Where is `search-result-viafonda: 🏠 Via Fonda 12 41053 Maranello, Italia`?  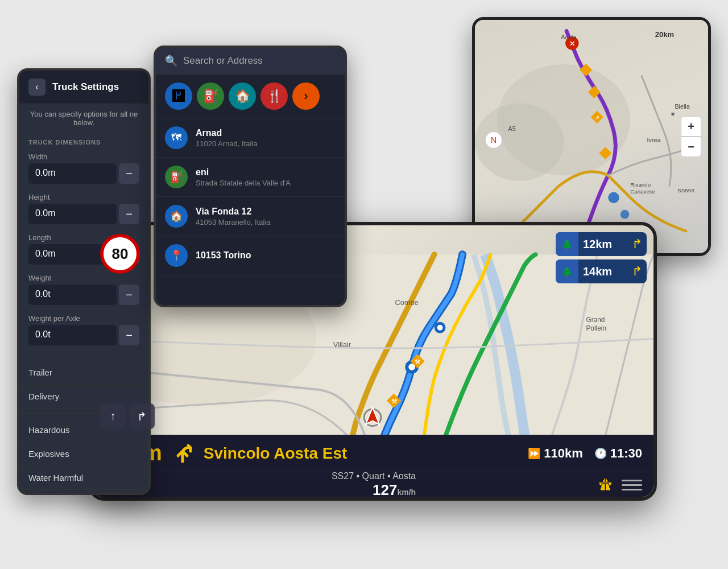
search-result-viafonda: 🏠 Via Fonda 12 41053 Maranello, Italia is located at coordinates (250, 216).